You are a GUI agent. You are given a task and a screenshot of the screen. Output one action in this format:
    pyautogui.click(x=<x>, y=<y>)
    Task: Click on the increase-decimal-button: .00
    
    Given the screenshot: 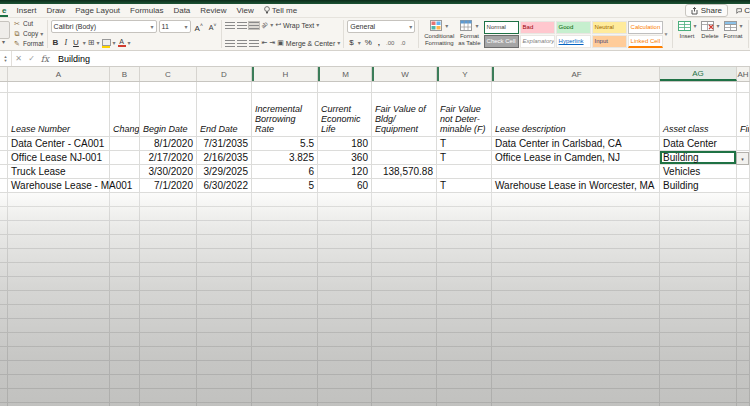 What is the action you would take?
    pyautogui.click(x=390, y=43)
    